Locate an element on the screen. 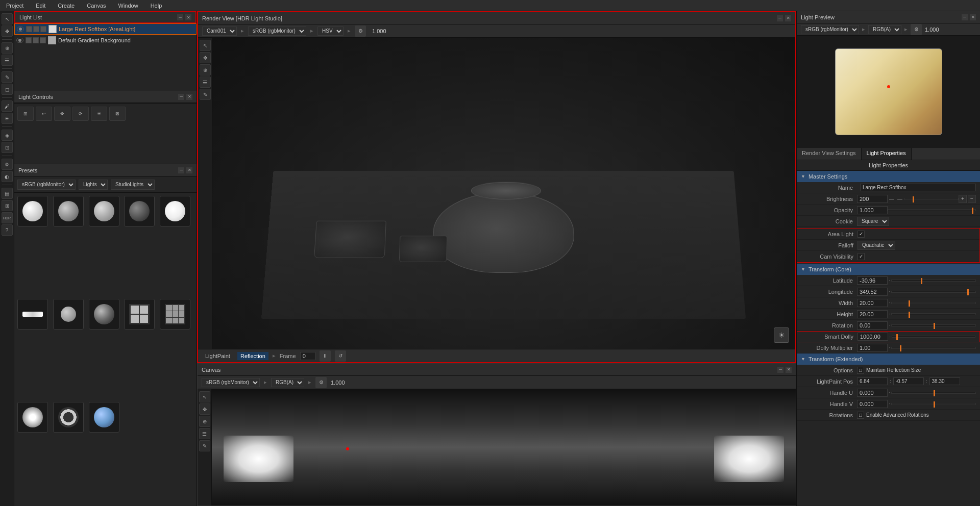 The image size is (980, 506). light-list-minimize: ─ is located at coordinates (180, 17).